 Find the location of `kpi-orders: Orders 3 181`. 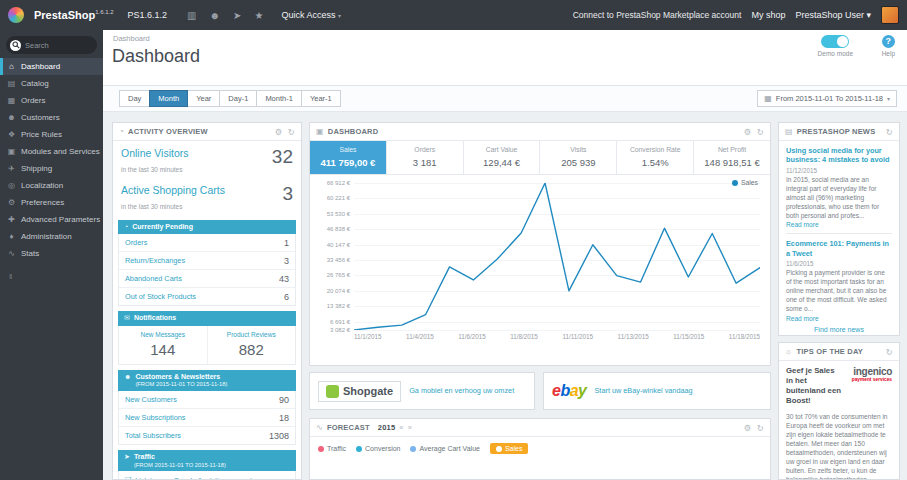

kpi-orders: Orders 3 181 is located at coordinates (426, 158).